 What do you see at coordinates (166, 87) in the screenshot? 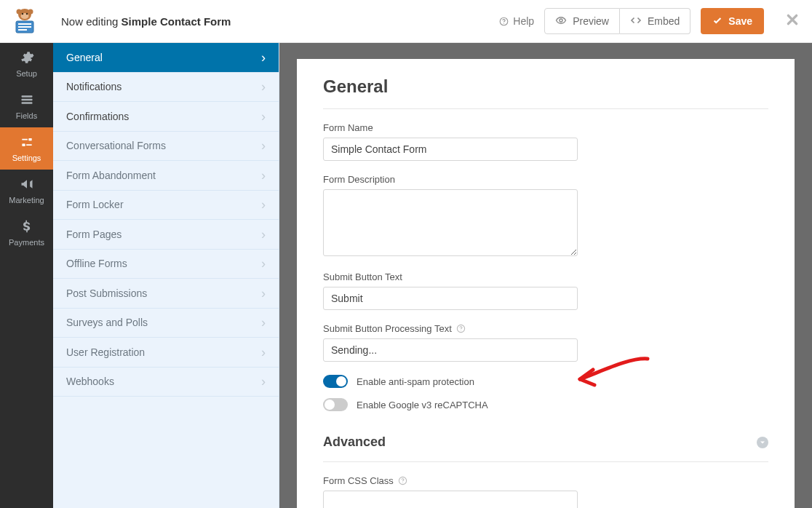
I see `sidebar-item-notifications: Notifications ›` at bounding box center [166, 87].